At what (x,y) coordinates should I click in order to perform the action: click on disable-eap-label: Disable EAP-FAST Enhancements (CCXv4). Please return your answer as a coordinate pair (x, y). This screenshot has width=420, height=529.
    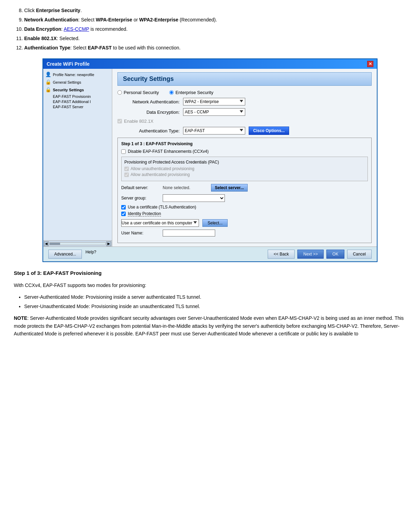
    Looking at the image, I should click on (168, 151).